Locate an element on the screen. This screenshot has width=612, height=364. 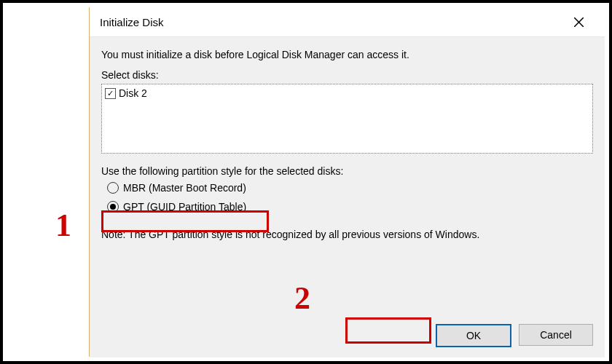
annotation-number-1: 1 is located at coordinates (63, 226).